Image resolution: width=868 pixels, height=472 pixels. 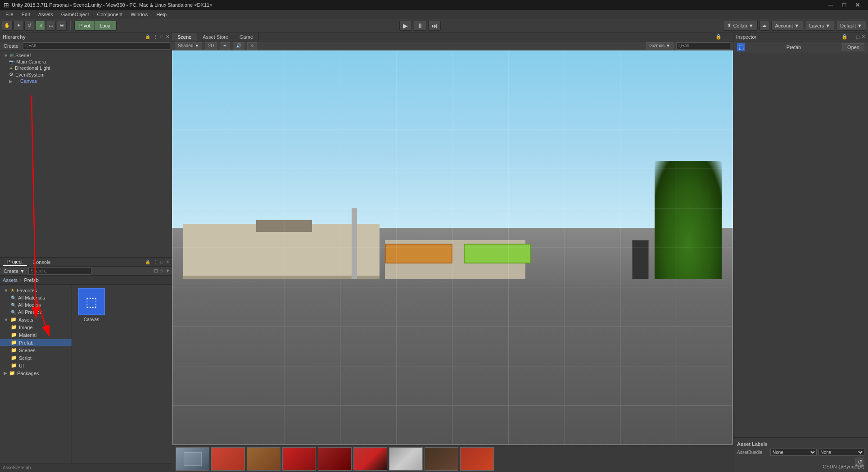 I want to click on cloud-button: ☁, so click(x=764, y=26).